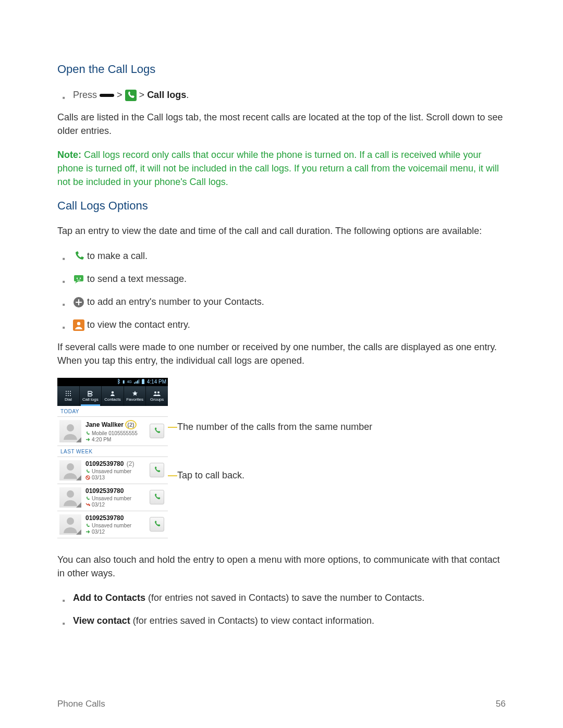 The image size is (563, 728). I want to click on section-title-open-call-logs: Open the Call Logs, so click(282, 69).